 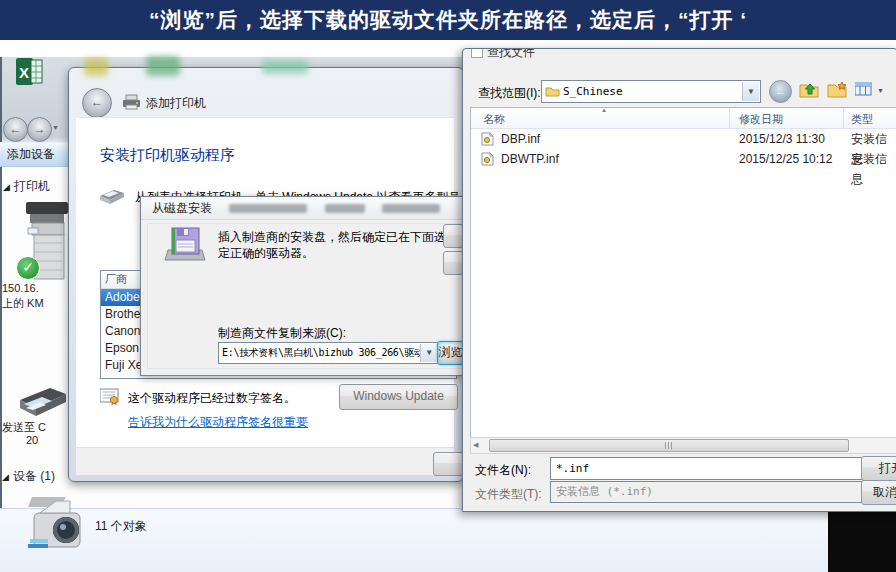 What do you see at coordinates (20, 288) in the screenshot?
I see `printer1-label-line1: 150.16.` at bounding box center [20, 288].